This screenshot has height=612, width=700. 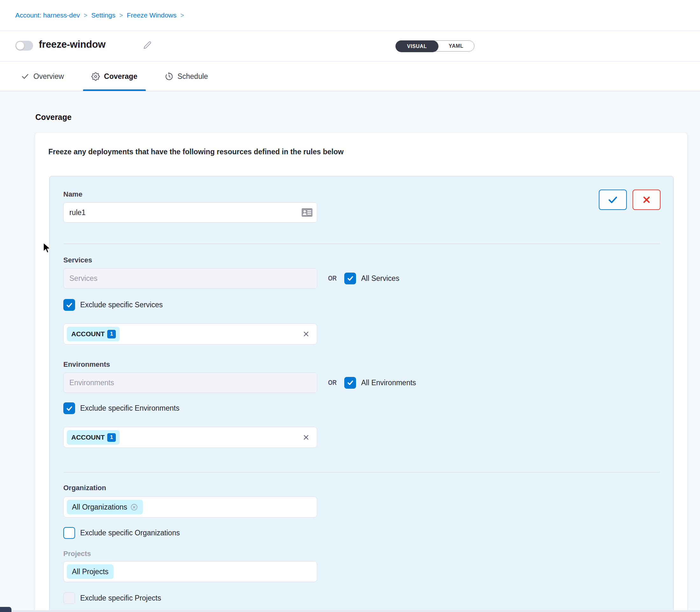 What do you see at coordinates (350, 383) in the screenshot?
I see `all-environments-checkbox` at bounding box center [350, 383].